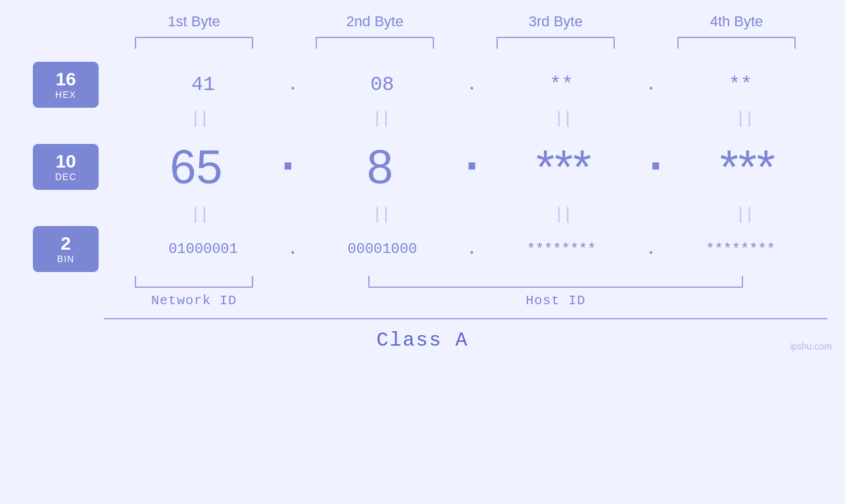  What do you see at coordinates (422, 249) in the screenshot?
I see `bin-data-row: 2 BIN 01000001 . 00001000 . ******** . *…` at bounding box center [422, 249].